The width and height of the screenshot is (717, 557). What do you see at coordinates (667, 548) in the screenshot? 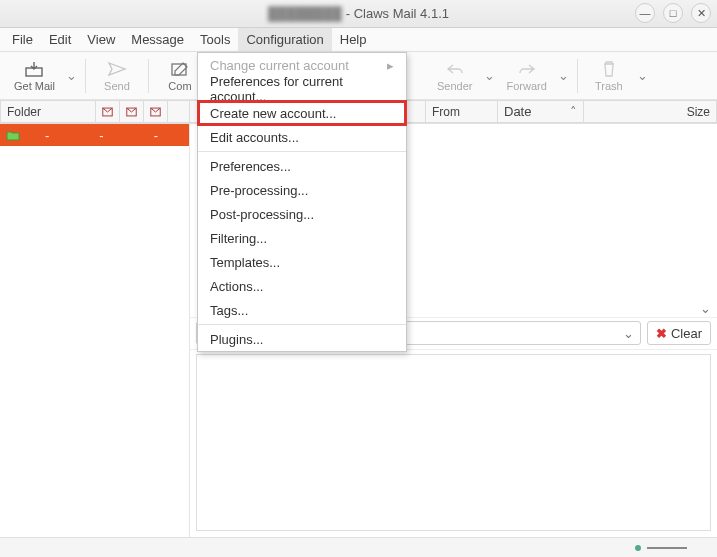
I see `status-divider` at bounding box center [667, 548].